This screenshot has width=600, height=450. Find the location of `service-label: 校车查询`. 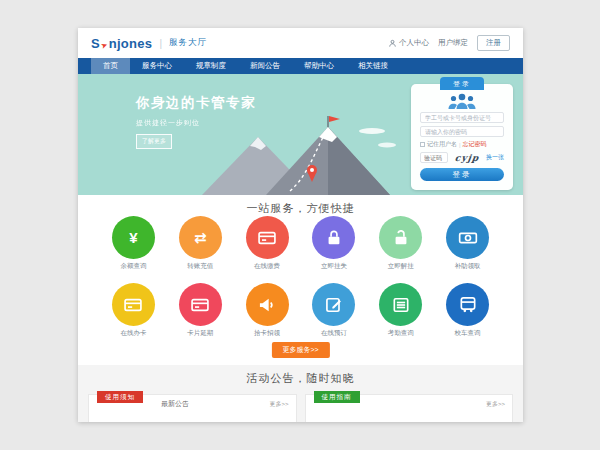

service-label: 校车查询 is located at coordinates (468, 334).